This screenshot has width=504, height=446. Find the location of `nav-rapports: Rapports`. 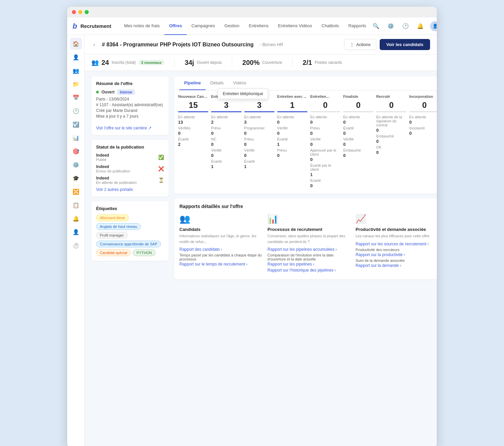

nav-rapports: Rapports is located at coordinates (358, 26).